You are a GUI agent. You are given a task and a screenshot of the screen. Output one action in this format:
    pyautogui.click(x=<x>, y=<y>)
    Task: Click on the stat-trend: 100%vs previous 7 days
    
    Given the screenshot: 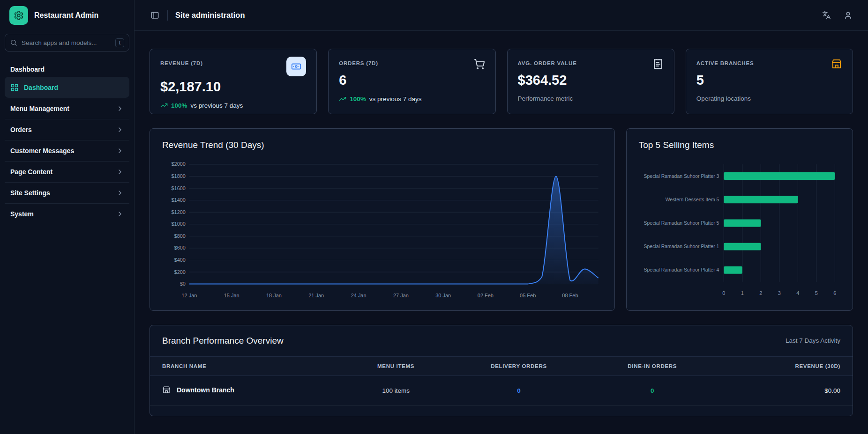 What is the action you would take?
    pyautogui.click(x=412, y=99)
    